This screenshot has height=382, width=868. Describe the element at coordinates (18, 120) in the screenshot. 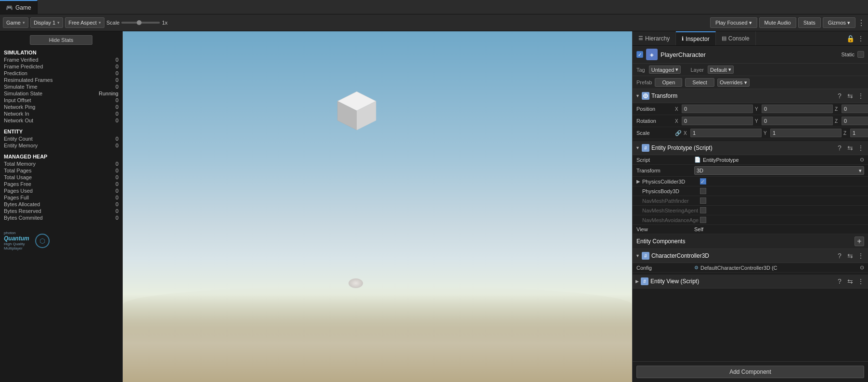

I see `network-out-label: Network Out` at that location.